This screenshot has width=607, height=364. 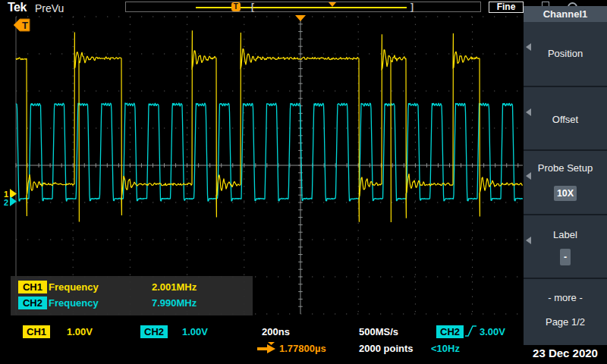 What do you see at coordinates (386, 349) in the screenshot?
I see `record-length-readout: 2000 points` at bounding box center [386, 349].